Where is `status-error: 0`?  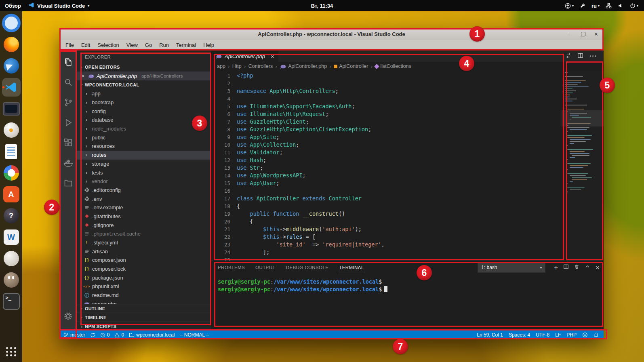 status-error: 0 is located at coordinates (105, 335).